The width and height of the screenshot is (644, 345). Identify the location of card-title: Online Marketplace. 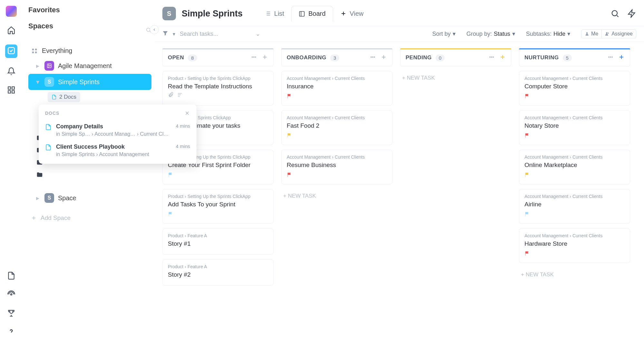
(575, 165).